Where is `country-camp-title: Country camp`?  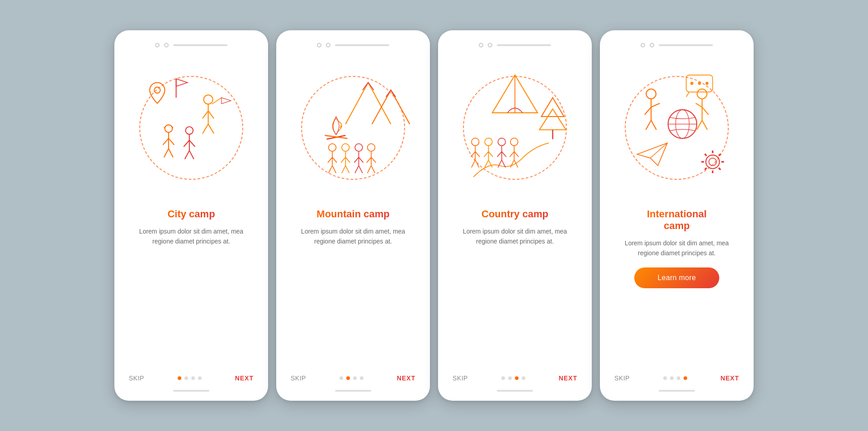 country-camp-title: Country camp is located at coordinates (515, 214).